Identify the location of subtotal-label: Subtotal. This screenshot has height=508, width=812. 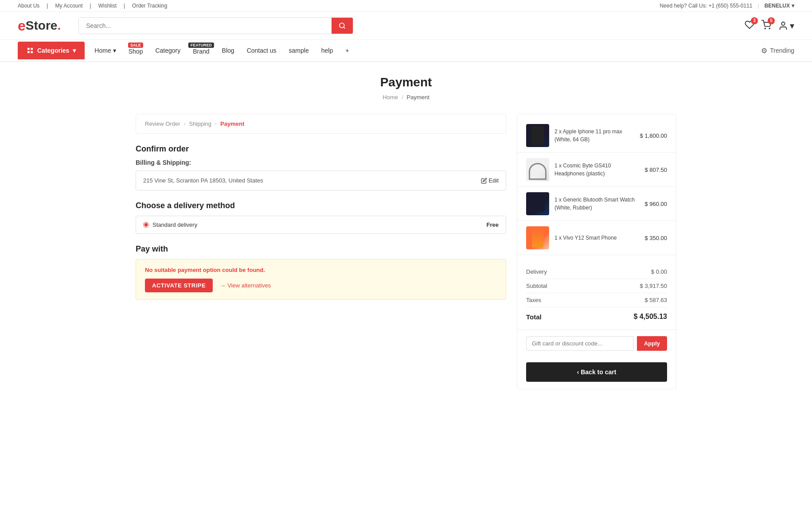
(537, 286).